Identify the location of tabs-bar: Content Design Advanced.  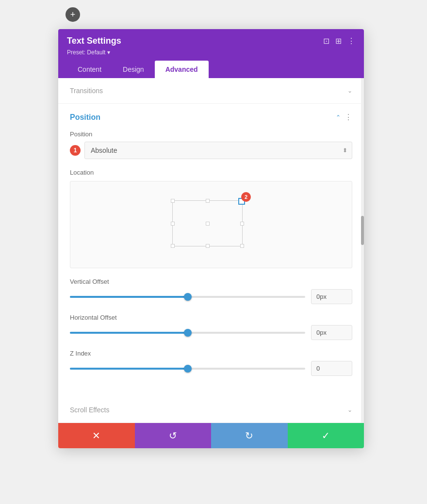
(211, 69).